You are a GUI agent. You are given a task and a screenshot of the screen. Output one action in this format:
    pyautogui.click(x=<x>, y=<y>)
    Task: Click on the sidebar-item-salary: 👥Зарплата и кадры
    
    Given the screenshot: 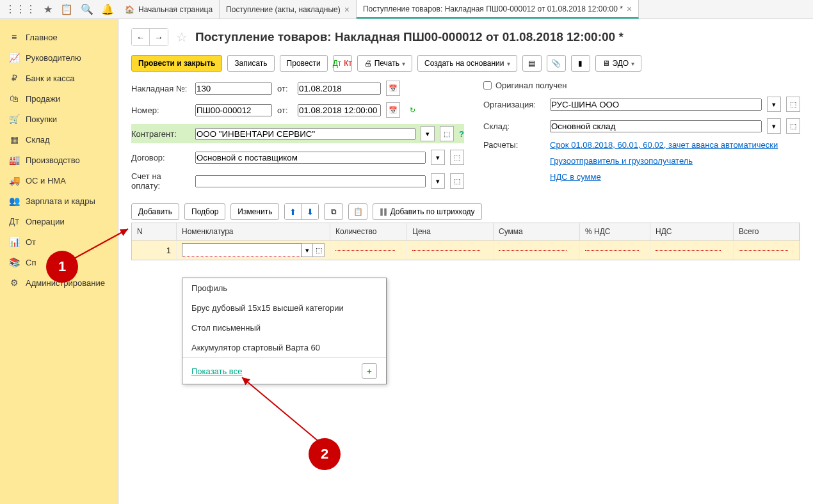 What is the action you would take?
    pyautogui.click(x=59, y=201)
    